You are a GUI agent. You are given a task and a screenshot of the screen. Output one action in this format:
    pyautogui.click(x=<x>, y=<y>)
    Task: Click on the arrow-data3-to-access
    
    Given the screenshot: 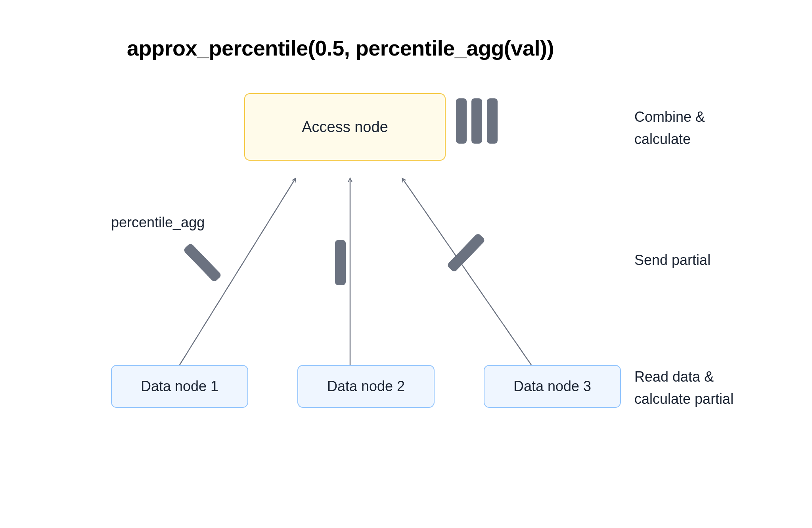 What is the action you would take?
    pyautogui.click(x=467, y=272)
    